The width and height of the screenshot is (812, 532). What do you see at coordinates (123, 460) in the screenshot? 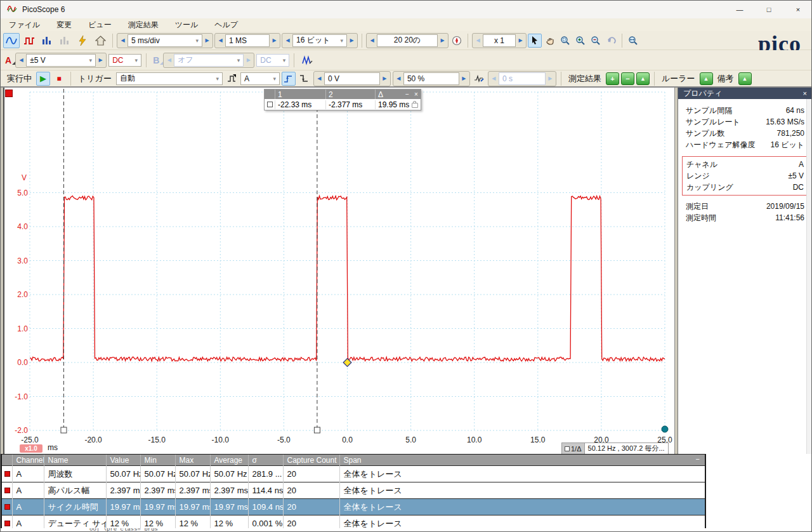
I see `column-header: Value` at bounding box center [123, 460].